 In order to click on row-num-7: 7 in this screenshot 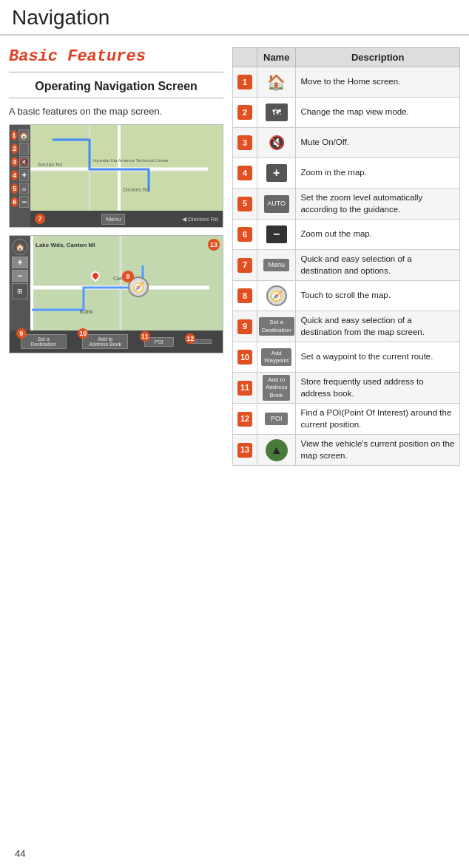, I will do `click(246, 265)`.